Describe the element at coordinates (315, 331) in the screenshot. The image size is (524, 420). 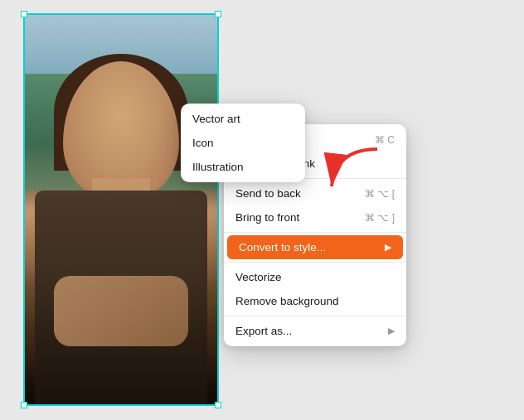
I see `menu-item-export-as: Export as... ▶` at that location.